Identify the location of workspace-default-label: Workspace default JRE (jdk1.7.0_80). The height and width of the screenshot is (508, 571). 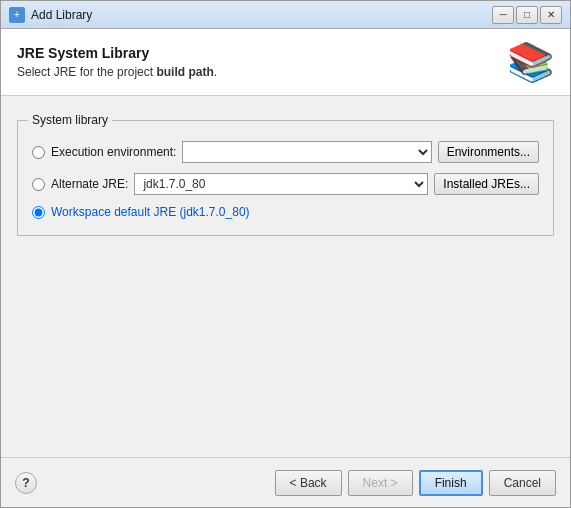
(150, 212).